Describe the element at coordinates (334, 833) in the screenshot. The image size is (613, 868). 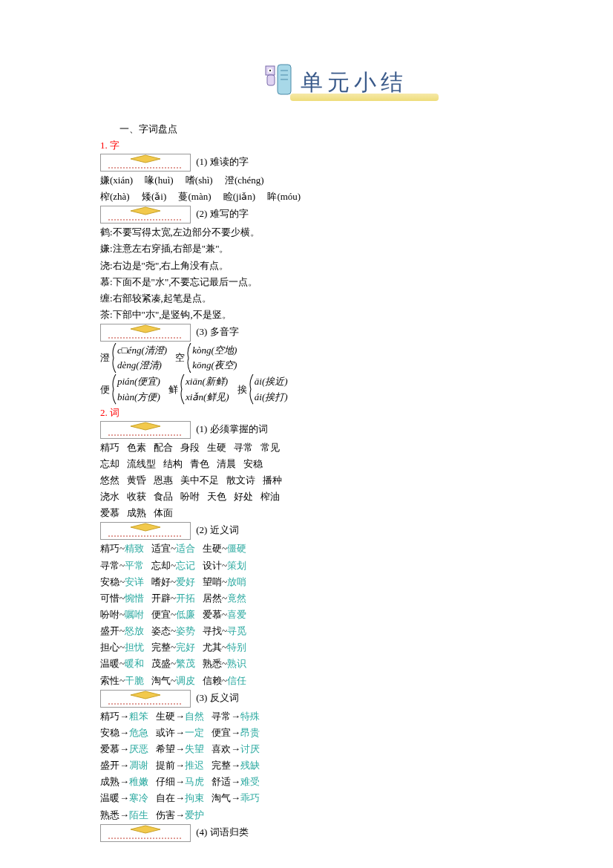
I see `wsub4-row: (4) 词语归类` at that location.